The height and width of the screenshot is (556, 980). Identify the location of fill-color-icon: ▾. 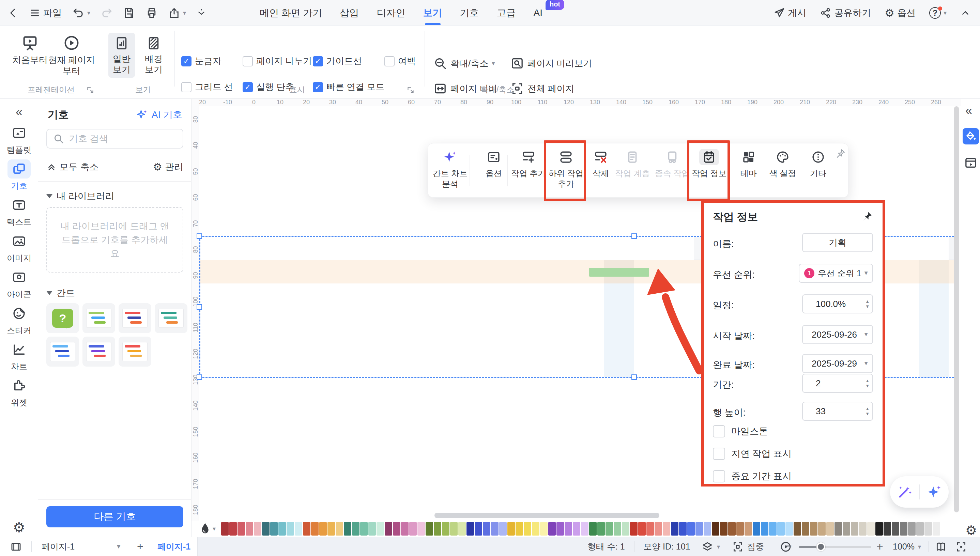
(207, 529).